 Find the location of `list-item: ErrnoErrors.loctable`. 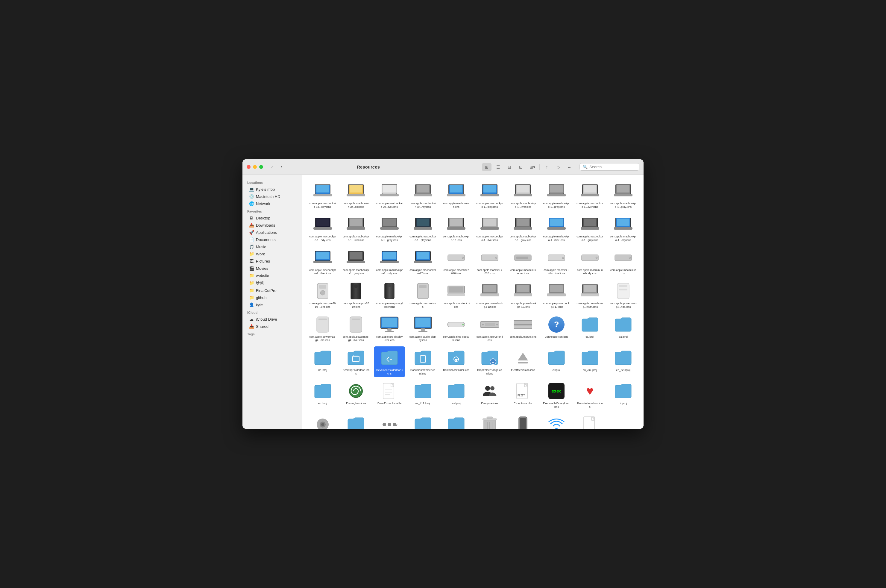

list-item: ErrnoErrors.loctable is located at coordinates (389, 395).